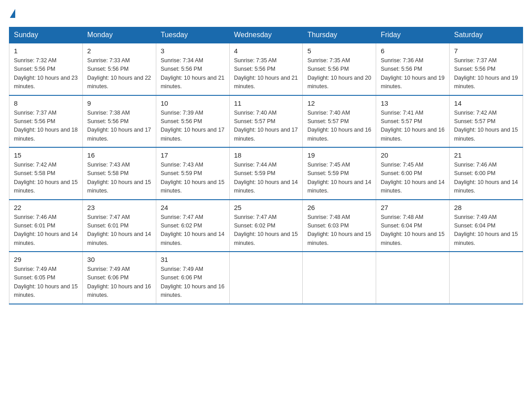 This screenshot has height=411, width=532. Describe the element at coordinates (46, 69) in the screenshot. I see `table-row: 1Sunrise: 7:32 AMSunset: 5:56 PMDaylight…` at that location.